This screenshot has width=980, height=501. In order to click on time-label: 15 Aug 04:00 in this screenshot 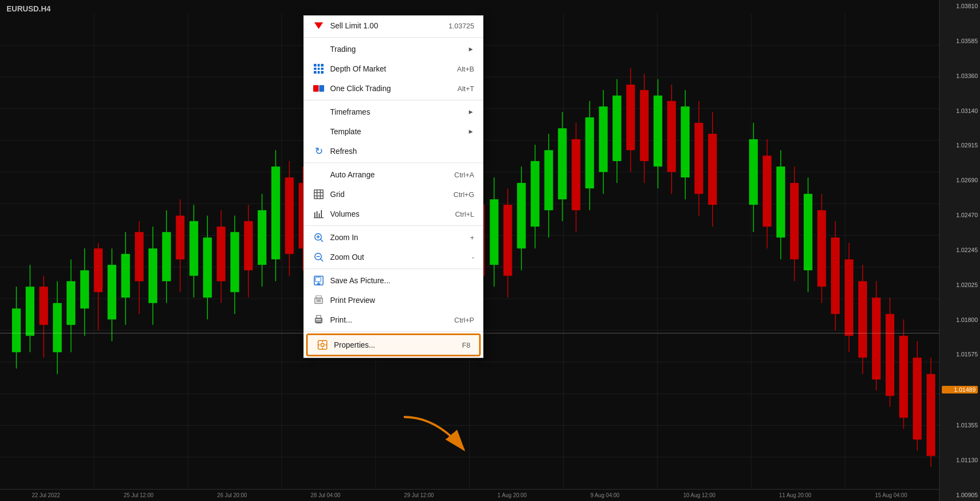, I will do `click(892, 496)`.